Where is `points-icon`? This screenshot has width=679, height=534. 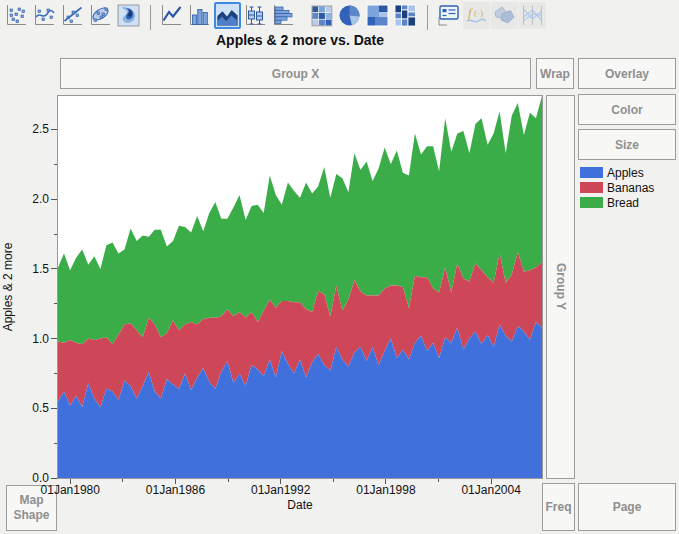
points-icon is located at coordinates (16, 16).